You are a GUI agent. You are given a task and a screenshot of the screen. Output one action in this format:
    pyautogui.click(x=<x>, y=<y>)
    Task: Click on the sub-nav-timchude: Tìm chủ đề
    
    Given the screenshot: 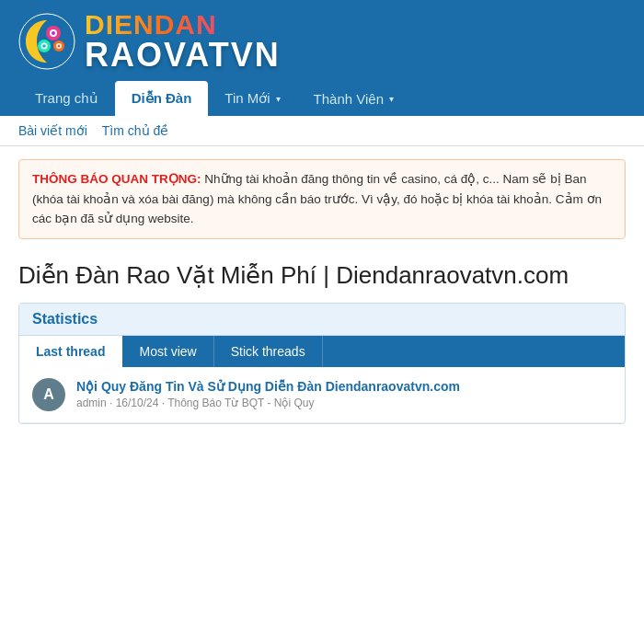 What is the action you would take?
    pyautogui.click(x=135, y=131)
    